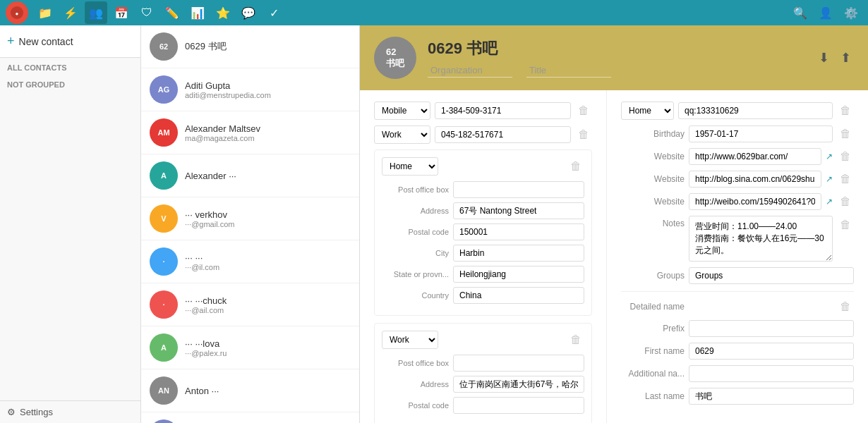 This screenshot has height=423, width=868. Describe the element at coordinates (845, 157) in the screenshot. I see `delete-website-1: 🗑` at that location.